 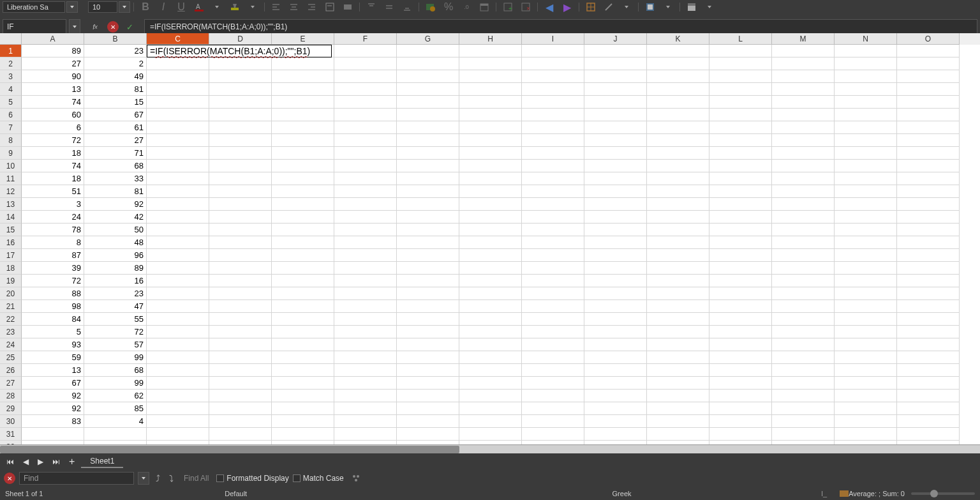 I want to click on close-find-icon: ✕, so click(x=10, y=478).